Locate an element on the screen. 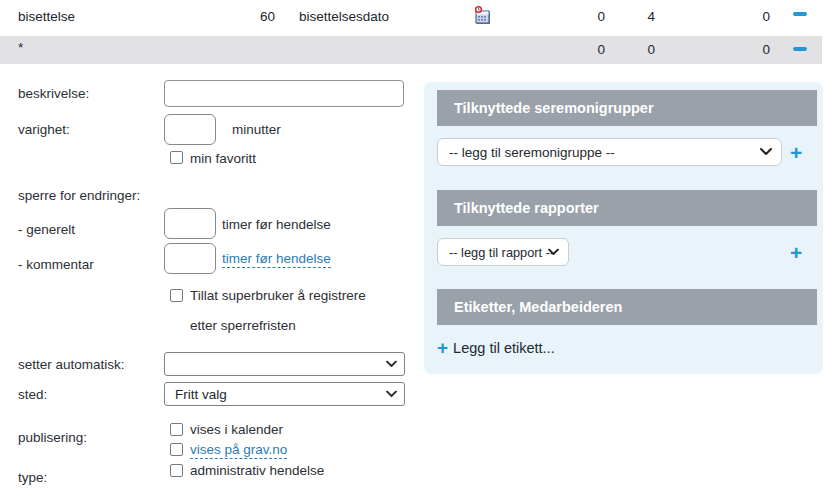 The width and height of the screenshot is (827, 491). legg-til-etikett-label: Legg til etikett... is located at coordinates (504, 348).